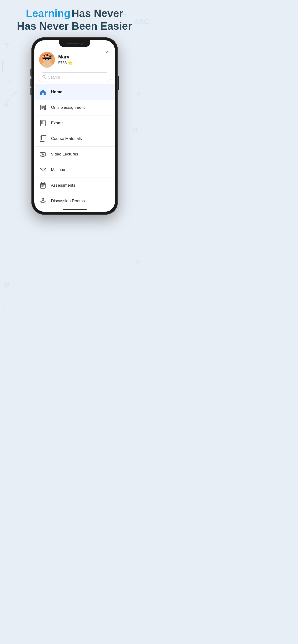 The height and width of the screenshot is (644, 298). What do you see at coordinates (75, 92) in the screenshot?
I see `menu-item-home: Home` at bounding box center [75, 92].